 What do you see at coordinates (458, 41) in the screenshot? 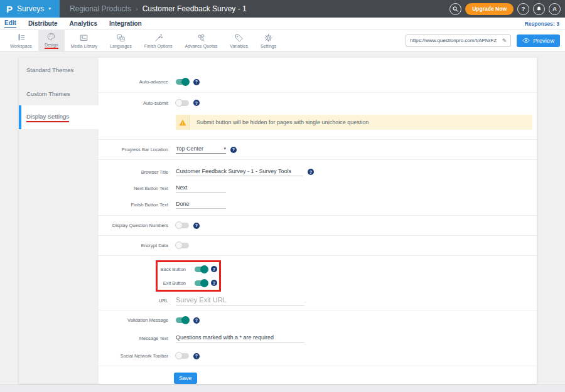
I see `survey-url-box: https://www.questionpro.com/t/APNrFZ ✎` at bounding box center [458, 41].